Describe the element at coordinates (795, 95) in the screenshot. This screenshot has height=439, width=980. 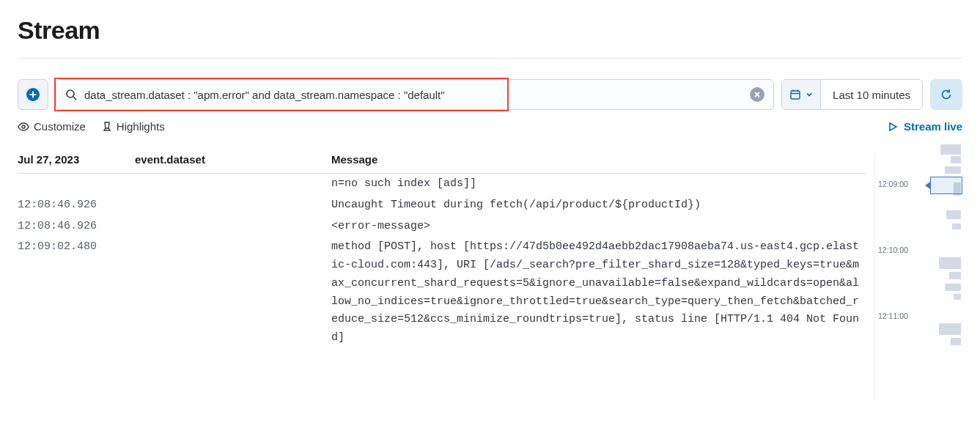
I see `calendar-icon` at that location.